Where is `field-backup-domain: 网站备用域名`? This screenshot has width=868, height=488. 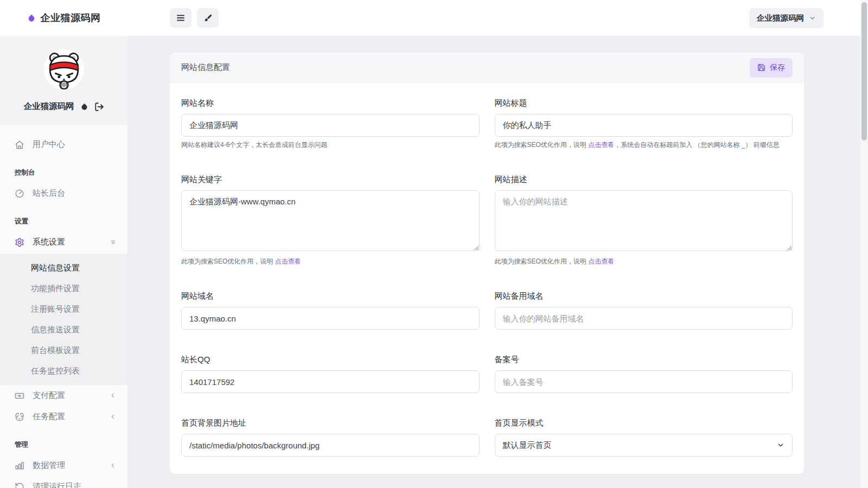 field-backup-domain: 网站备用域名 is located at coordinates (644, 310).